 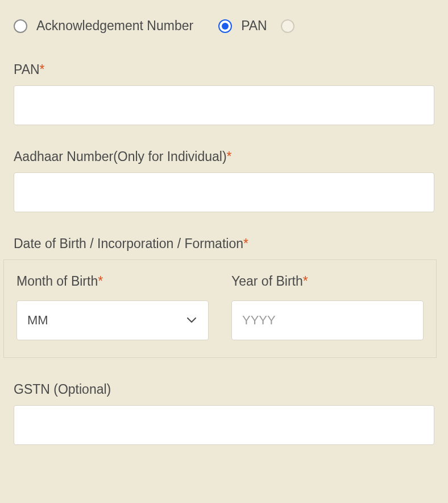 I want to click on input-gstn, so click(x=224, y=425).